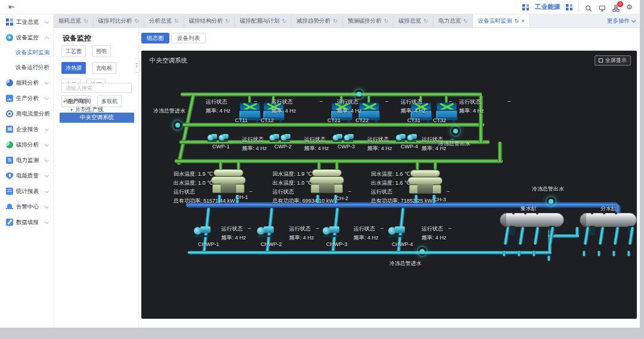 The height and width of the screenshot is (339, 644). Describe the element at coordinates (10, 22) in the screenshot. I see `grid-icon` at that location.